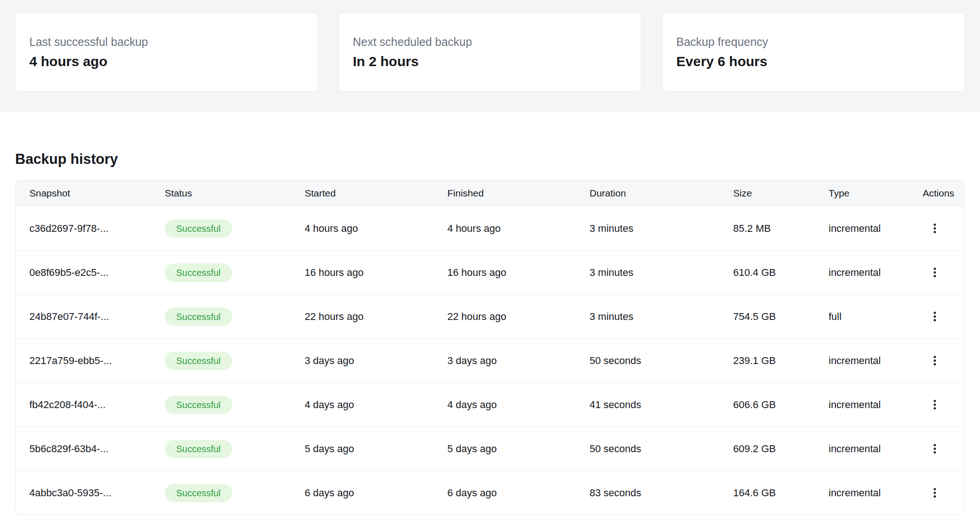  What do you see at coordinates (518, 273) in the screenshot?
I see `finished-cell: 16 hours ago` at bounding box center [518, 273].